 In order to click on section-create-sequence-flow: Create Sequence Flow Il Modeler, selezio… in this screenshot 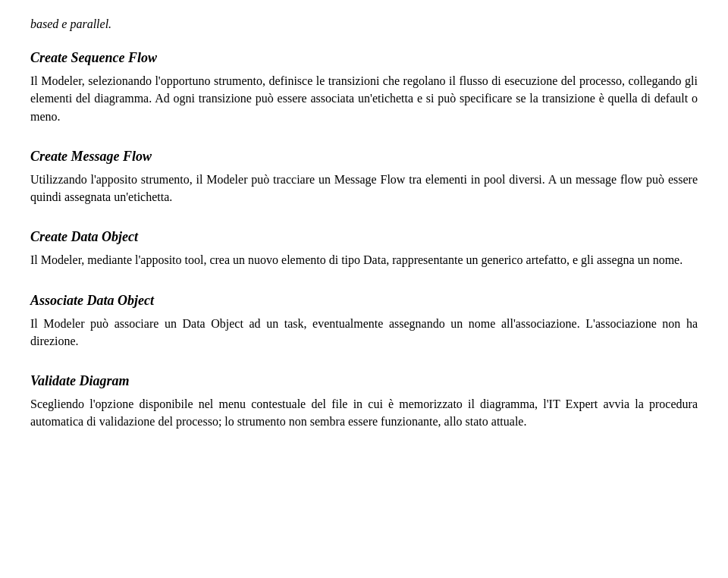, I will do `click(364, 86)`.